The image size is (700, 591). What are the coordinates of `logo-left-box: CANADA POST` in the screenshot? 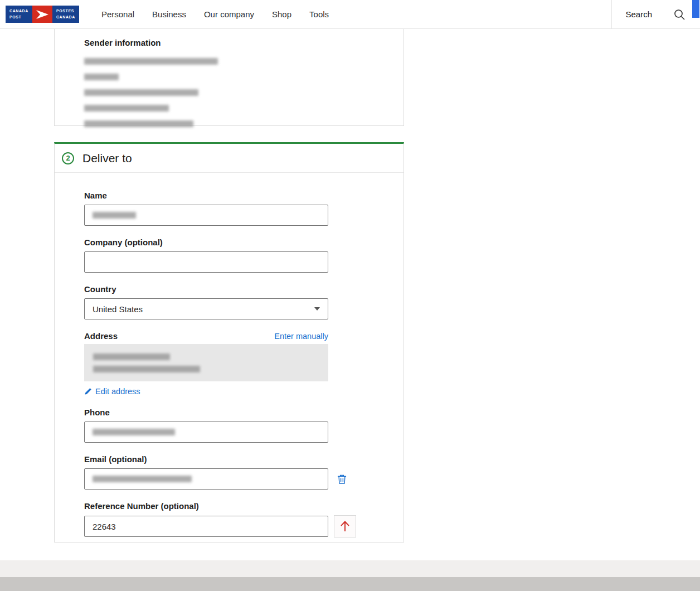 It's located at (19, 14).